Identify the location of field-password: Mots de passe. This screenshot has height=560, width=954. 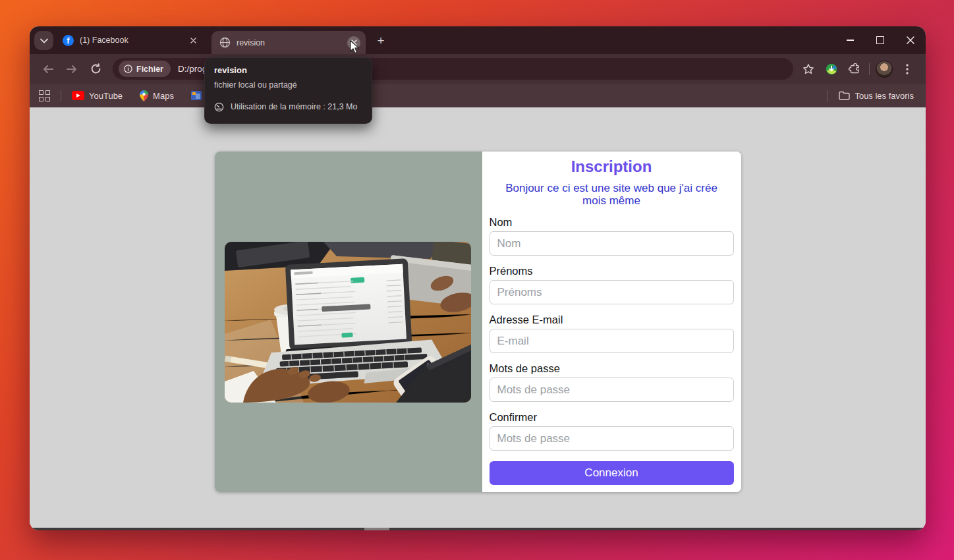
(611, 382).